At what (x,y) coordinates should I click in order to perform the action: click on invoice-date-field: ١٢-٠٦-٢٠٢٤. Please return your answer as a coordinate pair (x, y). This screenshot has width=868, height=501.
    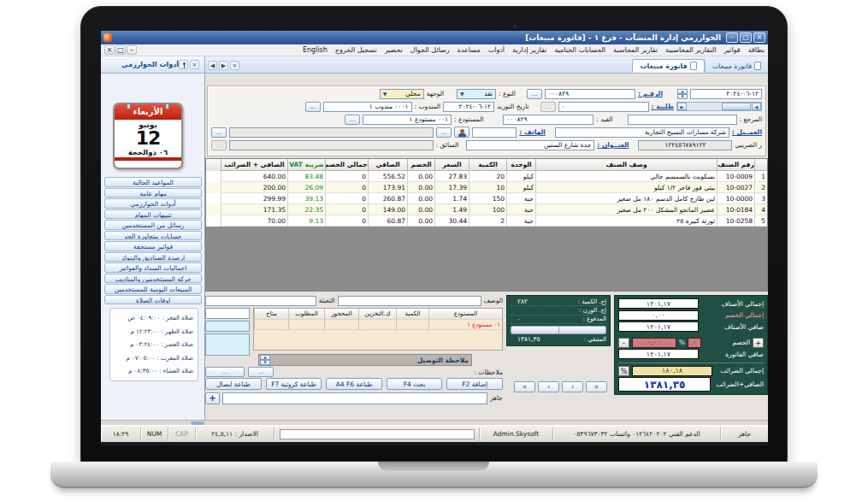
    Looking at the image, I should click on (726, 94).